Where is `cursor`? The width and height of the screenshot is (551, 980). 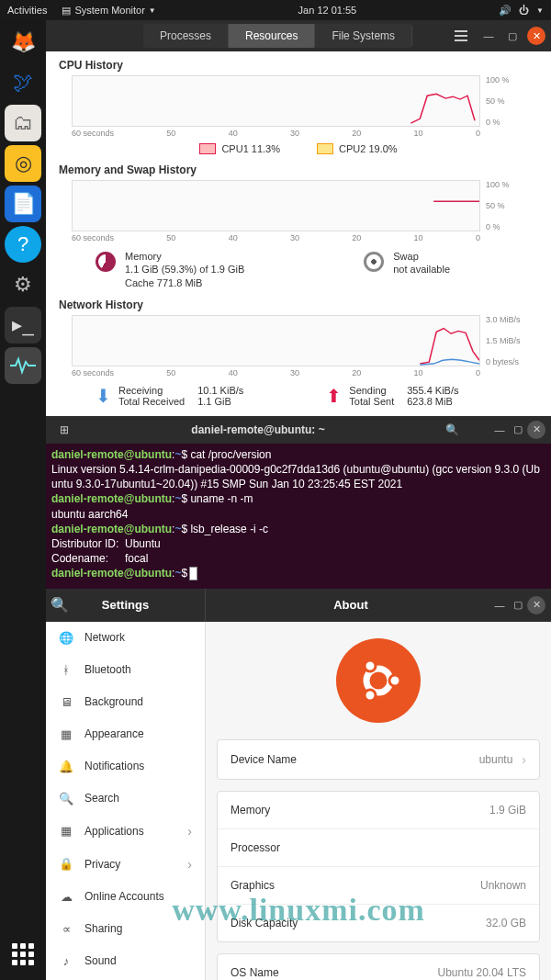 cursor is located at coordinates (193, 573).